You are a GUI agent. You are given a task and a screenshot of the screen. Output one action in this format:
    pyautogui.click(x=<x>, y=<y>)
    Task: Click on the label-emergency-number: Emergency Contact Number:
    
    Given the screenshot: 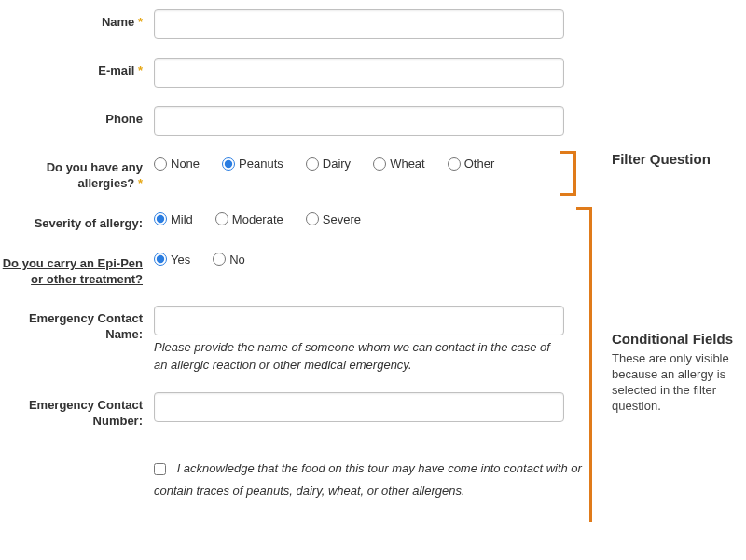 What is the action you would take?
    pyautogui.click(x=76, y=411)
    